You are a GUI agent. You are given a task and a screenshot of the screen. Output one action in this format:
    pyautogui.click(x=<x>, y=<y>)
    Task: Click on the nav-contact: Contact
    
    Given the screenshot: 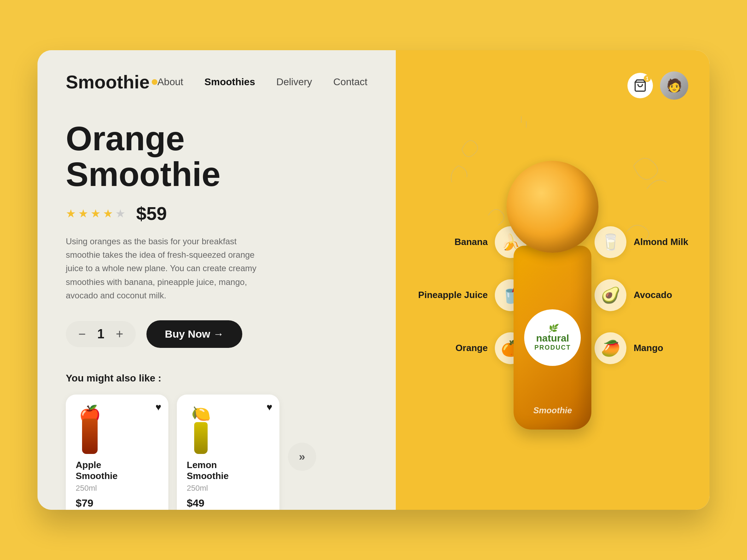 What is the action you would take?
    pyautogui.click(x=350, y=82)
    